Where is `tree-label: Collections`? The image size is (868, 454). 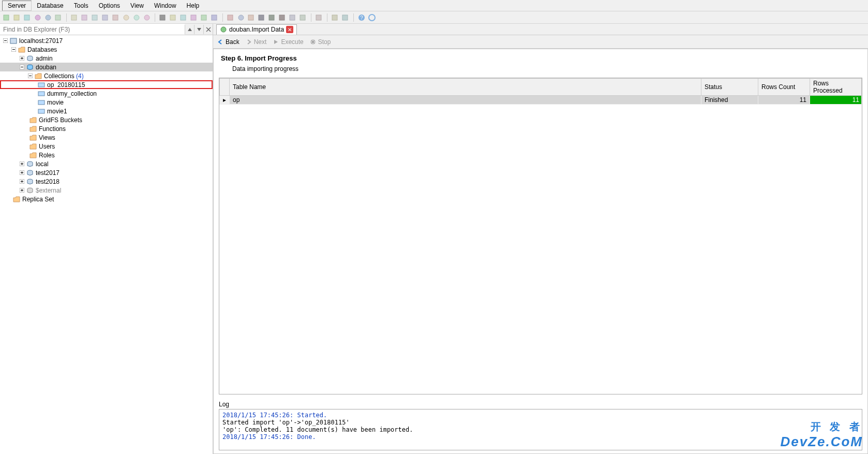 tree-label: Collections is located at coordinates (59, 76).